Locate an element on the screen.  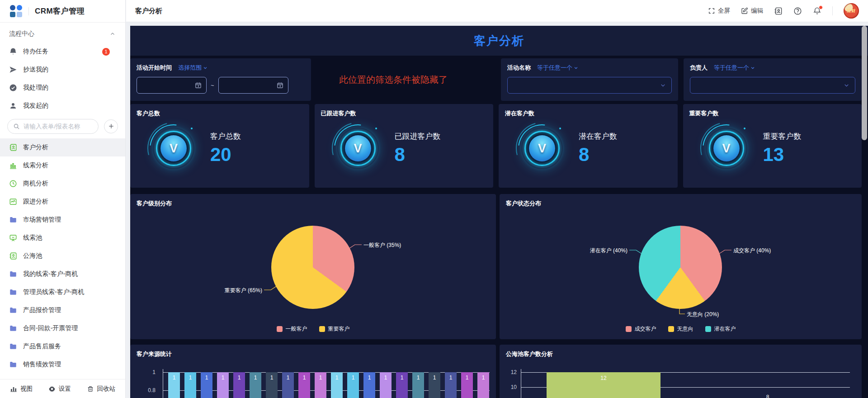
filter-label: 活动名称 is located at coordinates (519, 68).